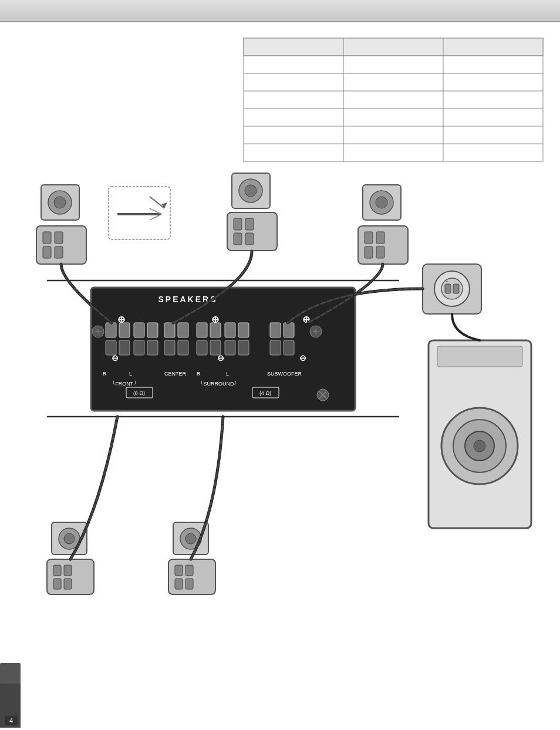 This screenshot has width=560, height=730. What do you see at coordinates (176, 374) in the screenshot?
I see `center-label: CENTER` at bounding box center [176, 374].